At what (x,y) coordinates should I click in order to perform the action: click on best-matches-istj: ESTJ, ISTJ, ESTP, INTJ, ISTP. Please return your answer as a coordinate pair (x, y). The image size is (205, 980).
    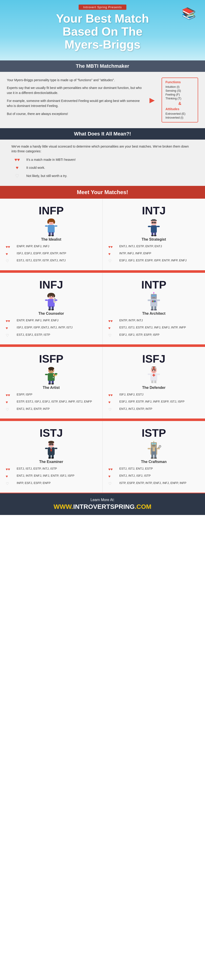
    Looking at the image, I should click on (37, 469).